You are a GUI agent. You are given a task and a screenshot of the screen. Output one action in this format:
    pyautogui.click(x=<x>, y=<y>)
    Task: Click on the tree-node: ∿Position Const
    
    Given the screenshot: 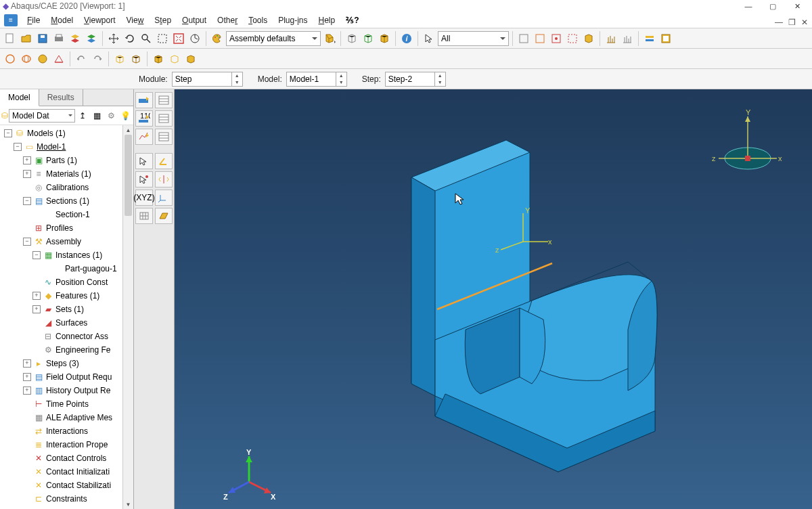 What is the action you would take?
    pyautogui.click(x=66, y=282)
    